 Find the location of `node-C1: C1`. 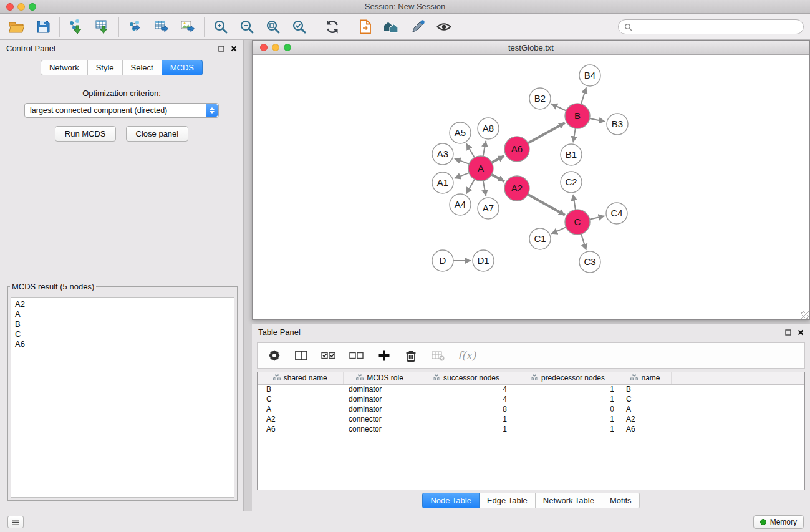

node-C1: C1 is located at coordinates (540, 239).